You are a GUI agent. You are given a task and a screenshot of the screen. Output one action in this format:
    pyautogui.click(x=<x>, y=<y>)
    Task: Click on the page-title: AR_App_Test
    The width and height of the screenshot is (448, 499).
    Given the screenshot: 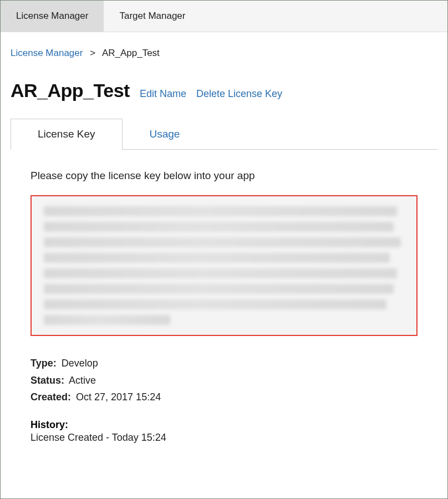 What is the action you would take?
    pyautogui.click(x=70, y=91)
    